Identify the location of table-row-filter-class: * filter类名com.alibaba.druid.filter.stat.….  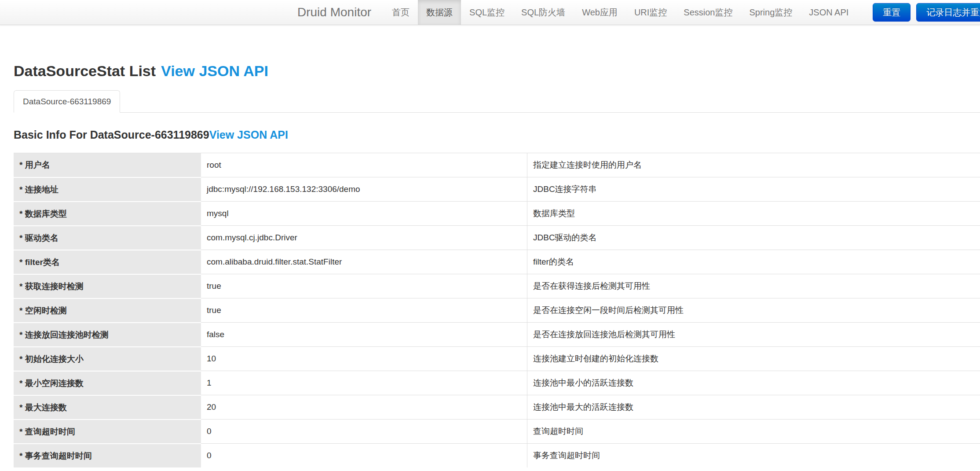
(497, 261).